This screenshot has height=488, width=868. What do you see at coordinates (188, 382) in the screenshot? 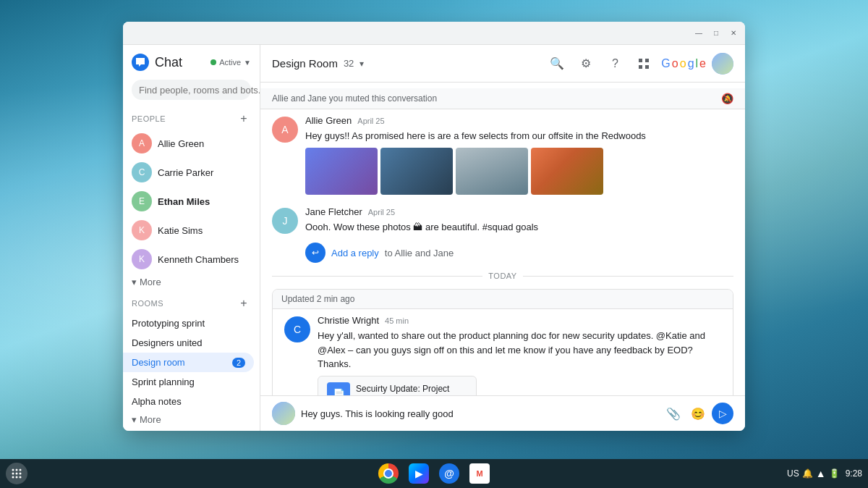
I see `room-name-sprint-planning: Sprint planning` at bounding box center [188, 382].